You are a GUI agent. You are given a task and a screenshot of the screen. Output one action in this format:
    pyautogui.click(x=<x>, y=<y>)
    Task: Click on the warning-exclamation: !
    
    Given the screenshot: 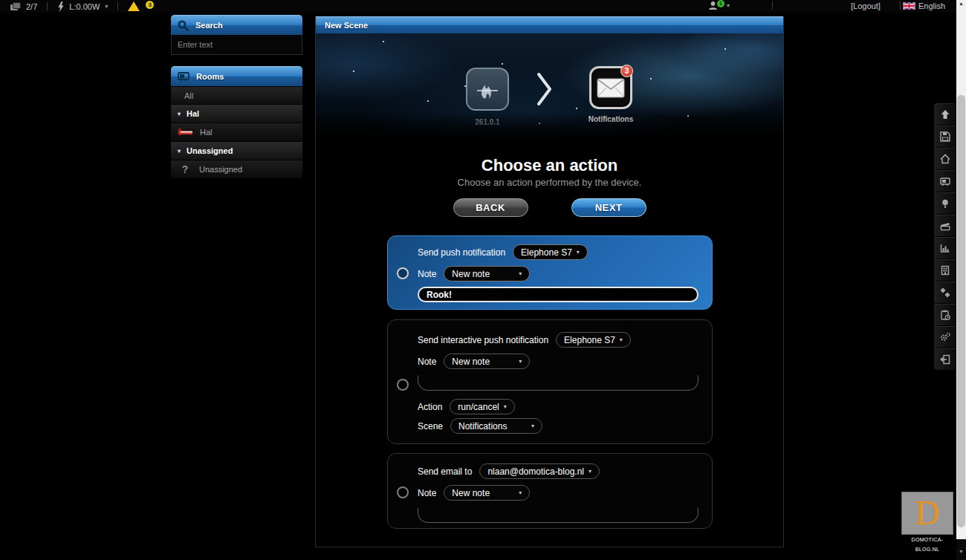 What is the action you would take?
    pyautogui.click(x=138, y=7)
    